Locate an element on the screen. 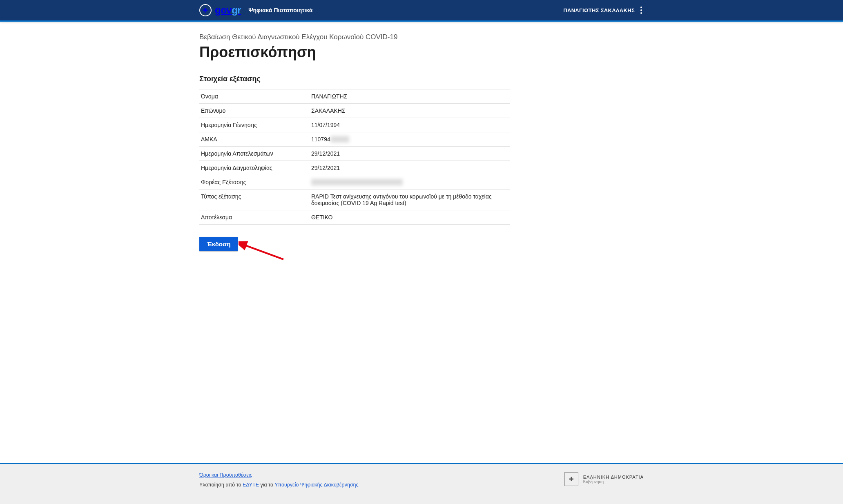  field-label: Επώνυμο is located at coordinates (254, 111).